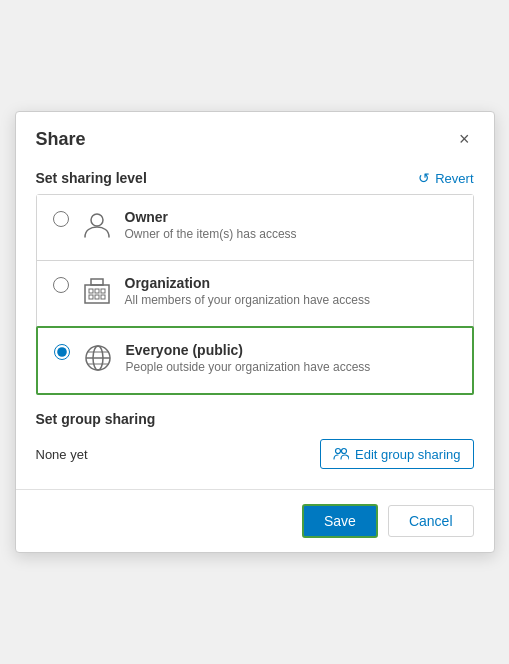  I want to click on none-yet-label: None yet, so click(62, 454).